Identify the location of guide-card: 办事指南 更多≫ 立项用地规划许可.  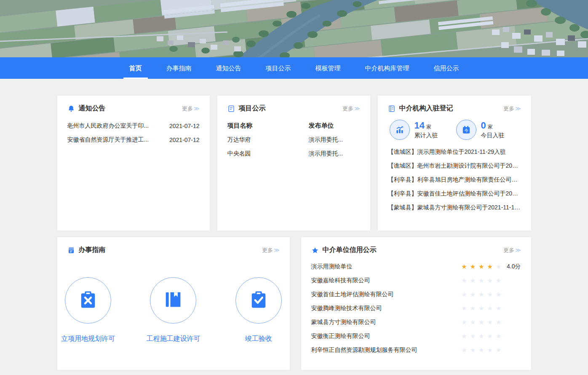
(174, 303).